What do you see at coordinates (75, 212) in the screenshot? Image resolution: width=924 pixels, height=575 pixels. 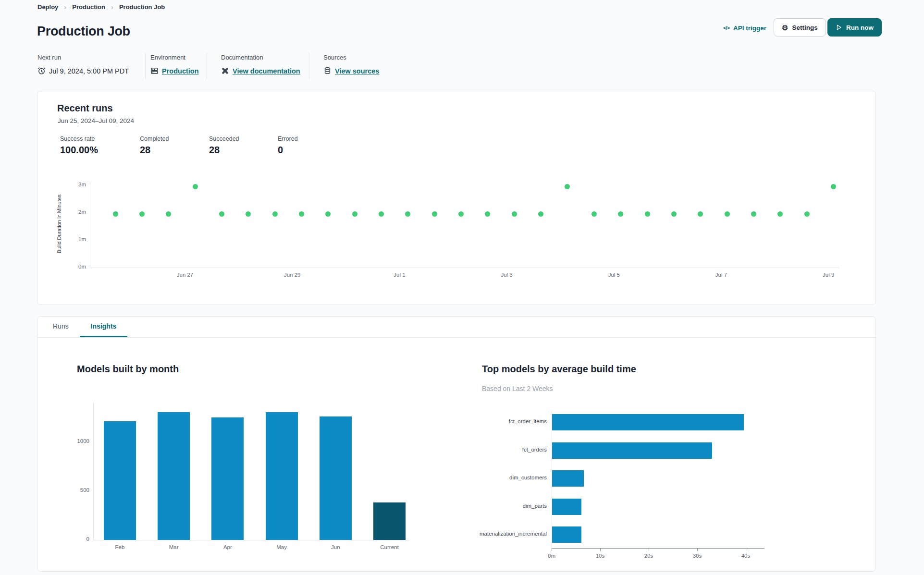 I see `y-tick-label: 2m` at bounding box center [75, 212].